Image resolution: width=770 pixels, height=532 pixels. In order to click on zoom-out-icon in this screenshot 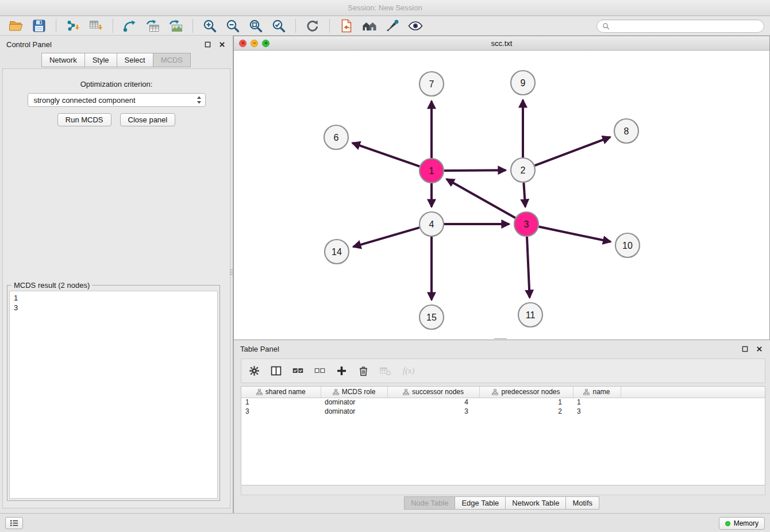, I will do `click(233, 26)`.